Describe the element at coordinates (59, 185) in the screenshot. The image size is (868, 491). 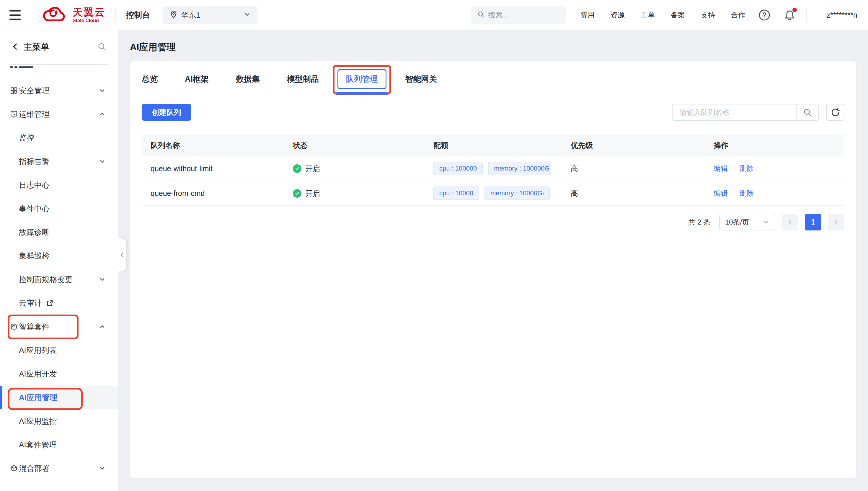
I see `sidebar-item-log-center: 日志中心` at that location.